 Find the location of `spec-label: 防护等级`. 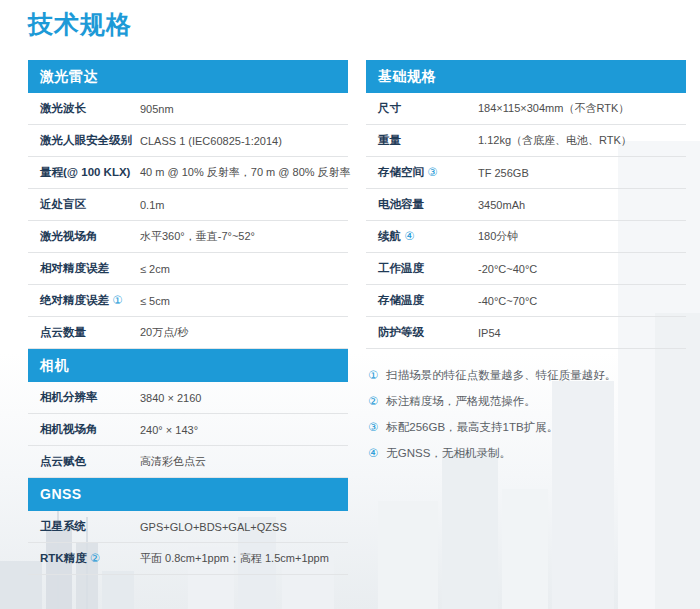

spec-label: 防护等级 is located at coordinates (428, 332).